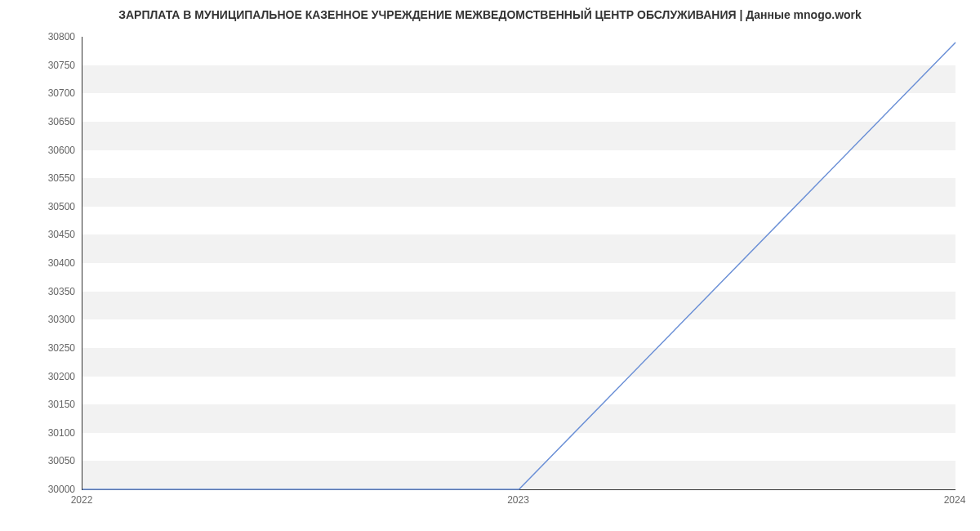 Image resolution: width=980 pixels, height=531 pixels. Describe the element at coordinates (42, 377) in the screenshot. I see `y-tick-label: 30200` at that location.